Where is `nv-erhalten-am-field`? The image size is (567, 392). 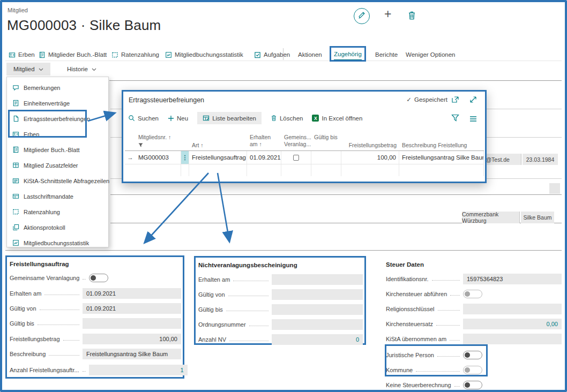 nv-erhalten-am-field is located at coordinates (317, 280).